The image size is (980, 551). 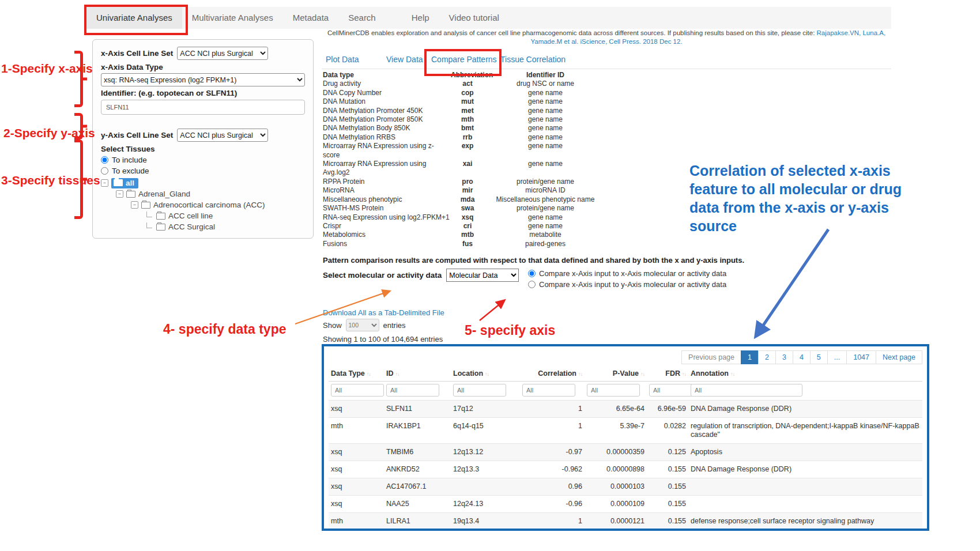 I want to click on result-cell: defense response;cell surface receptor s…, so click(x=805, y=522).